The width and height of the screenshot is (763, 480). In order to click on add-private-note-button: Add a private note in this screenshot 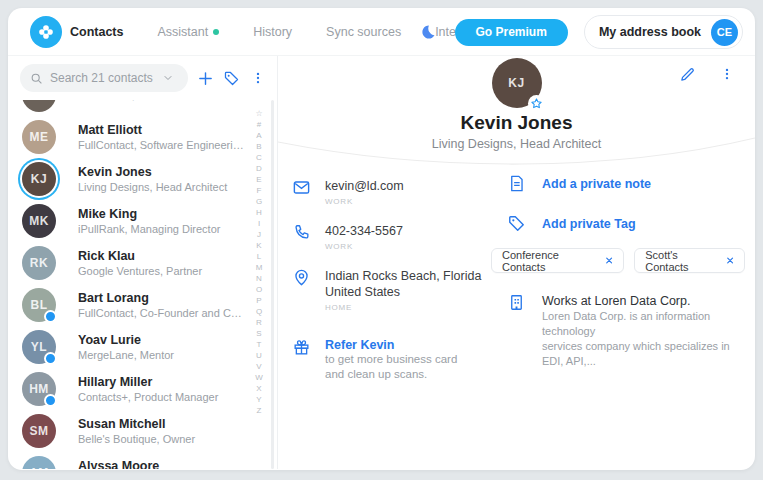, I will do `click(626, 184)`.